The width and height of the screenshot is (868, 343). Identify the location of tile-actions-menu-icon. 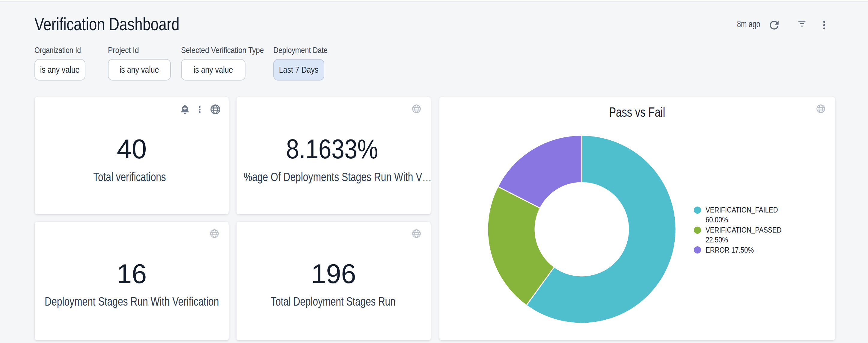
(199, 110).